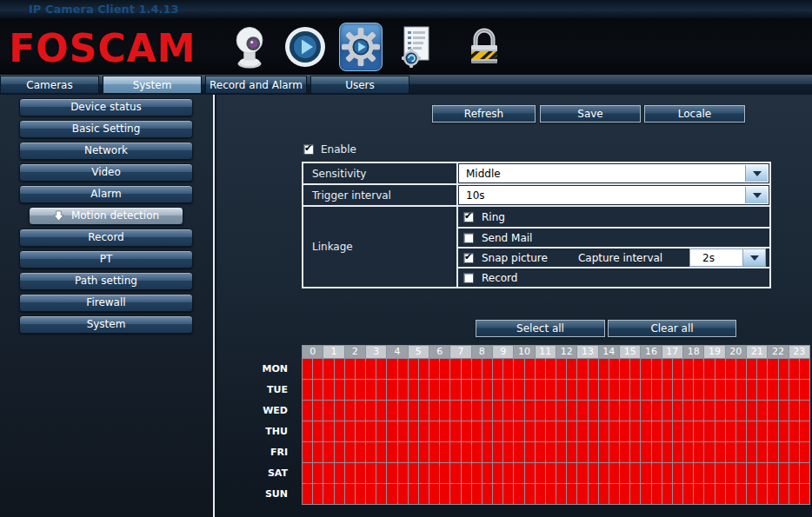 The image size is (812, 517). Describe the element at coordinates (735, 352) in the screenshot. I see `hour-header-20: 20` at that location.